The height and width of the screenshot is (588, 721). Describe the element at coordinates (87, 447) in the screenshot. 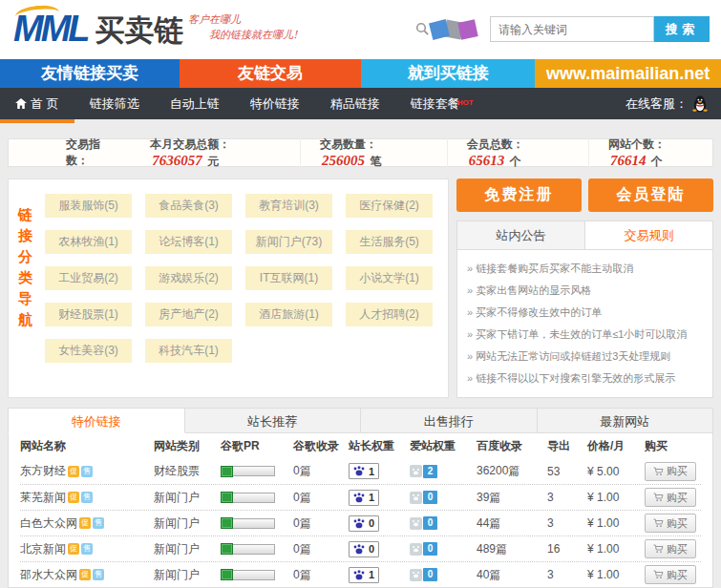

I see `column-header: 网站名称` at that location.